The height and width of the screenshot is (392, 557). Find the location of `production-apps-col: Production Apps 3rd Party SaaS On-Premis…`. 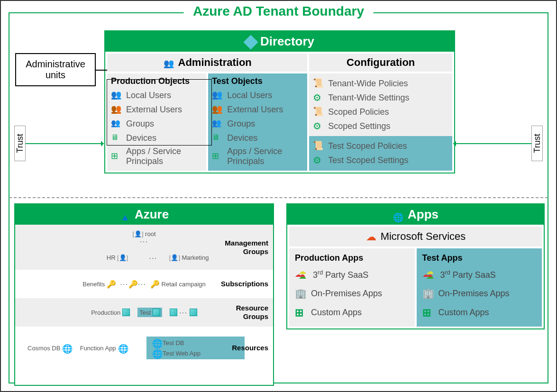

production-apps-col: Production Apps 3rd Party SaaS On-Premis… is located at coordinates (352, 287).